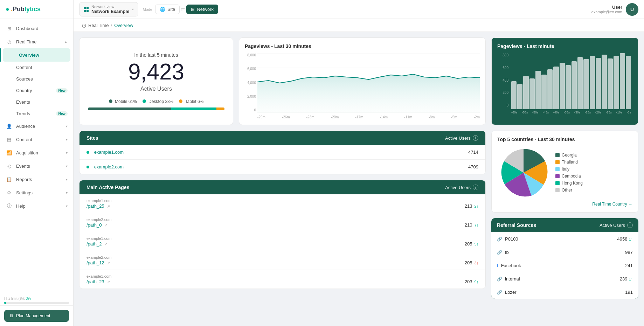 This screenshot has height=326, width=644. What do you see at coordinates (36, 166) in the screenshot?
I see `sidebar-item-events2: ◎ Events ▾` at bounding box center [36, 166].